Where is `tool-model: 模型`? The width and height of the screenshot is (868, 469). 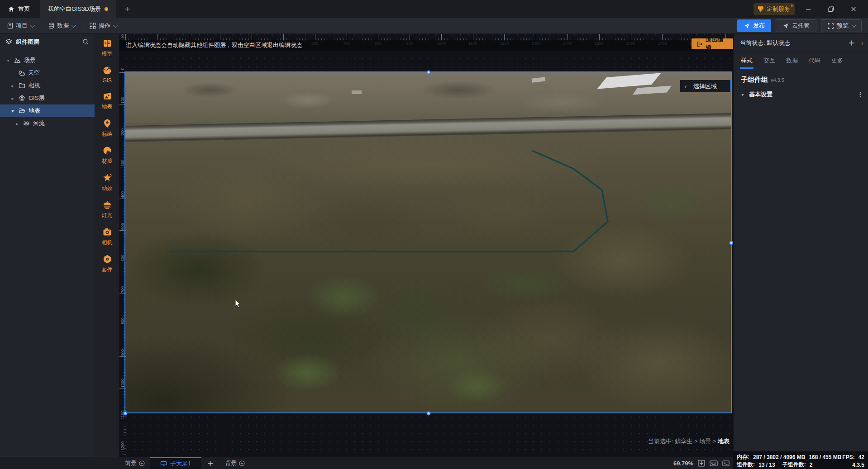
tool-model: 模型 is located at coordinates (107, 48).